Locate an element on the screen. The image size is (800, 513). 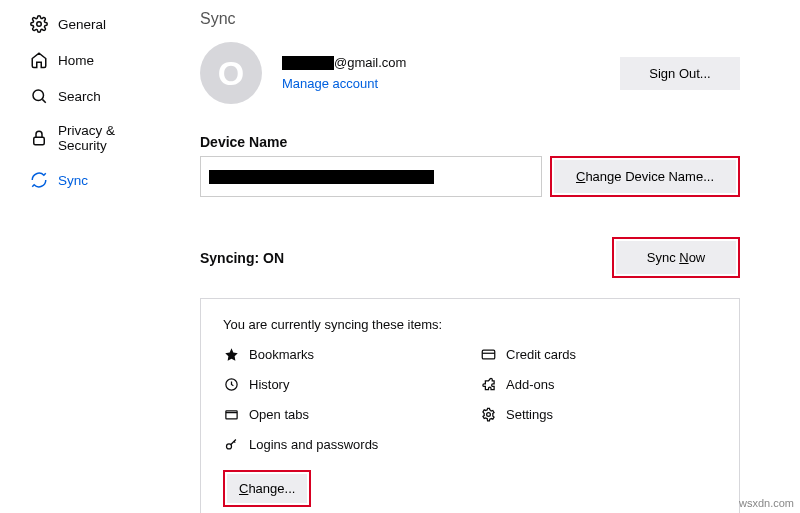
watermark: wsxdn.com is located at coordinates (766, 503).